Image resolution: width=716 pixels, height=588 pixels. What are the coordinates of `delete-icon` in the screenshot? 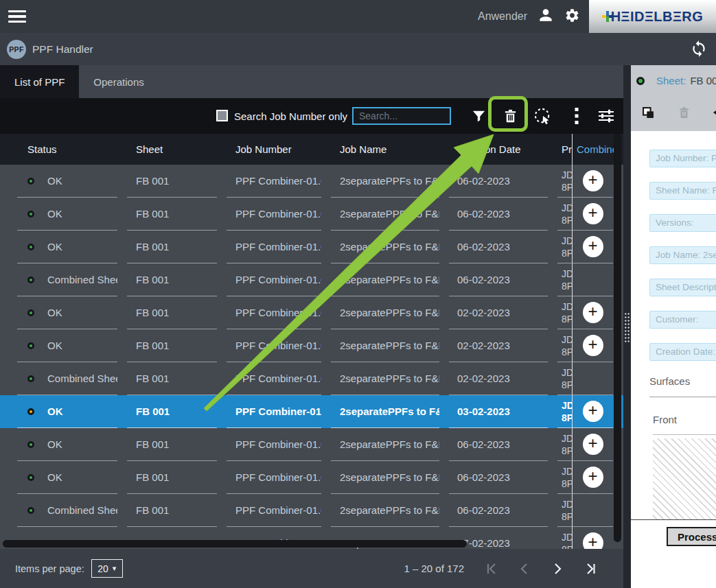 It's located at (510, 116).